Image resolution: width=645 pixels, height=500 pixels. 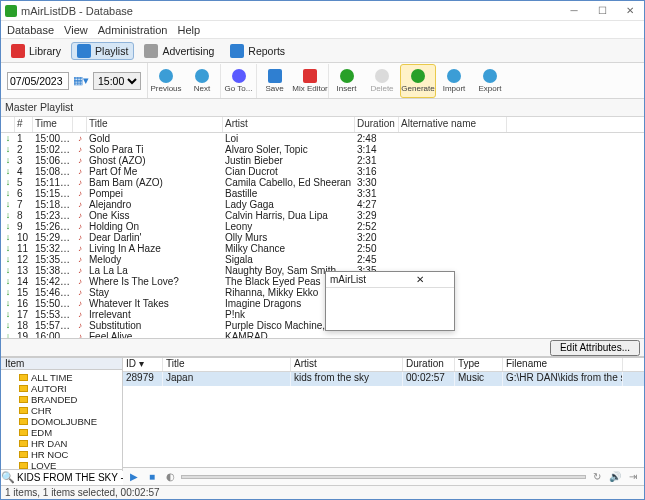 I want to click on gcol-duration: Duration, so click(x=429, y=364).